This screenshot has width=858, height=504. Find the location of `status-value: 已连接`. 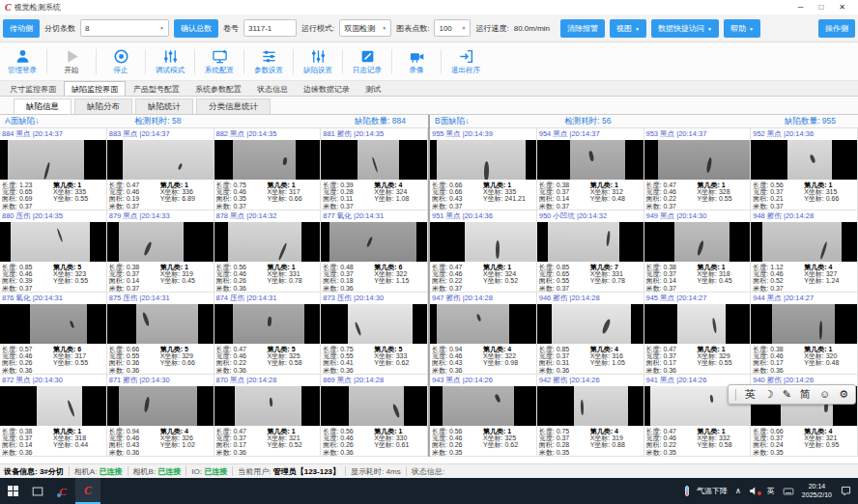

status-value: 已连接 is located at coordinates (215, 471).